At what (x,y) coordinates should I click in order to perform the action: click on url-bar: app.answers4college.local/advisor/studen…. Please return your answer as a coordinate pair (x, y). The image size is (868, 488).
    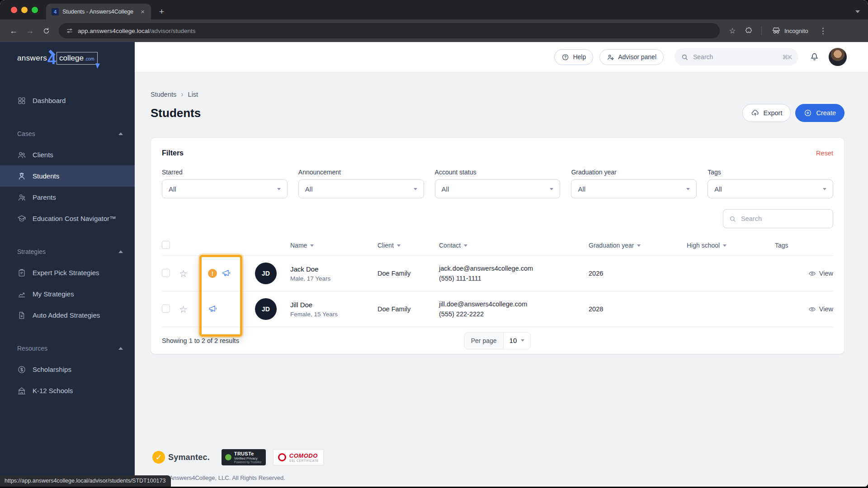
    Looking at the image, I should click on (389, 31).